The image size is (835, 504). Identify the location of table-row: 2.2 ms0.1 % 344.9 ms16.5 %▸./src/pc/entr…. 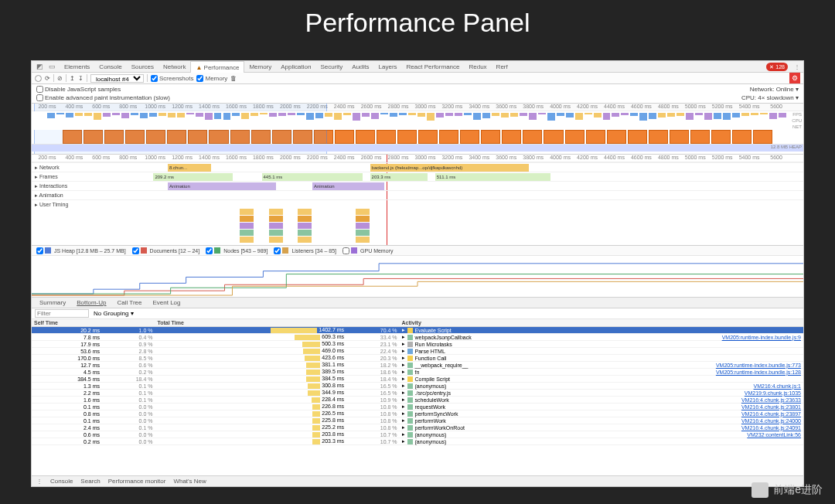
(418, 393).